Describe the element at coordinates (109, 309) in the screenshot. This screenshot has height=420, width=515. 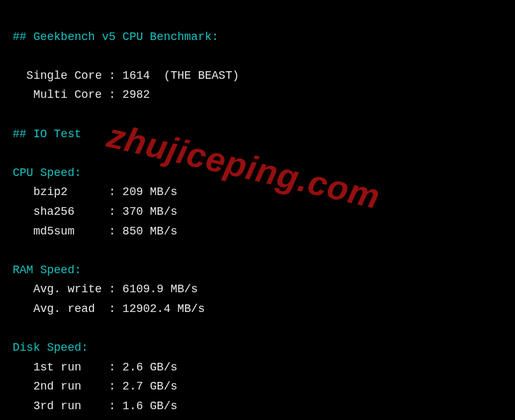
I see `ram-row-read: Avg. read : 12902.4 MB/s` at that location.